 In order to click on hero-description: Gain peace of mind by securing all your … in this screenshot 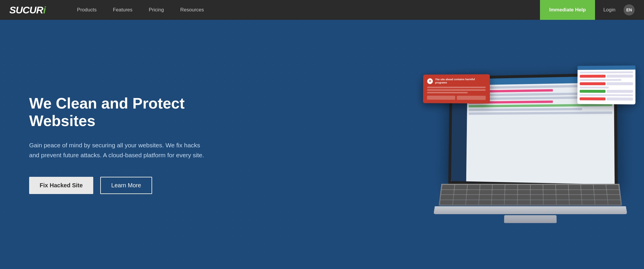, I will do `click(117, 151)`.